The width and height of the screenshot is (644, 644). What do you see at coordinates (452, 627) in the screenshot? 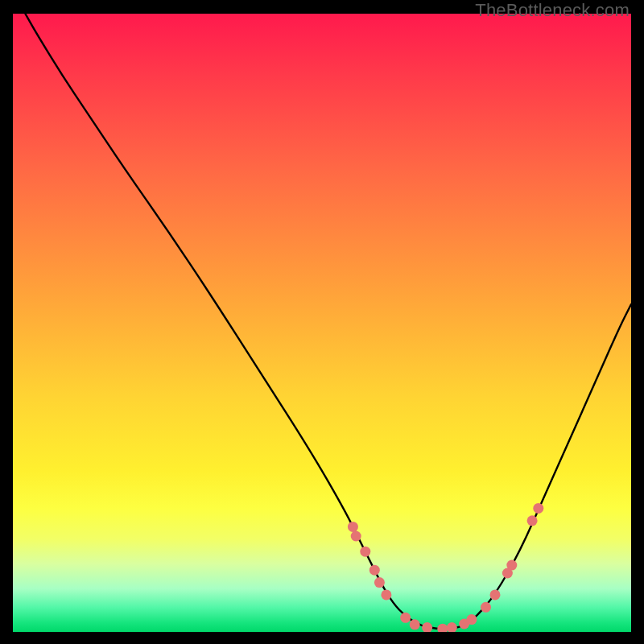
I see `data-point-p11` at bounding box center [452, 627].